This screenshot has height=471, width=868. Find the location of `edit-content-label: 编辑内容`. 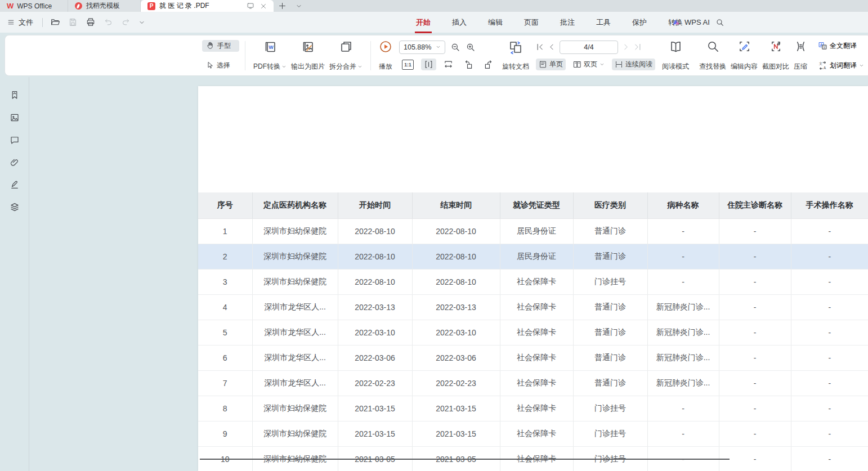

edit-content-label: 编辑内容 is located at coordinates (744, 66).